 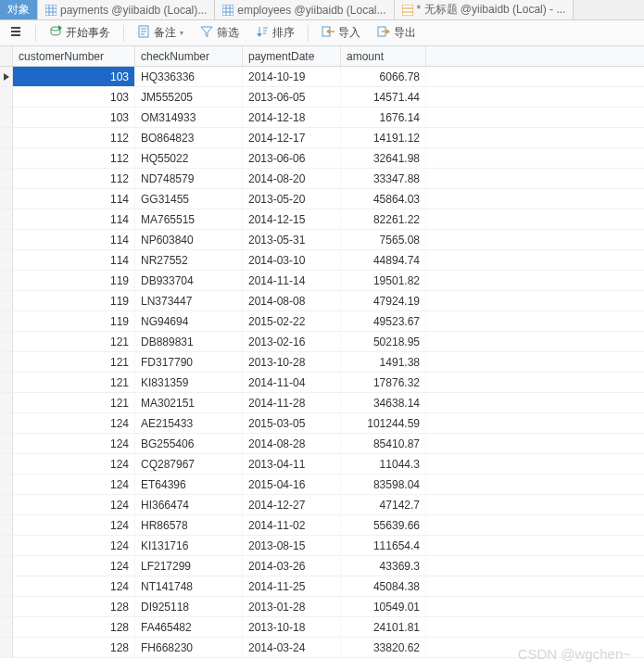 I want to click on cell-paymentdate: 2014-03-24, so click(x=292, y=647).